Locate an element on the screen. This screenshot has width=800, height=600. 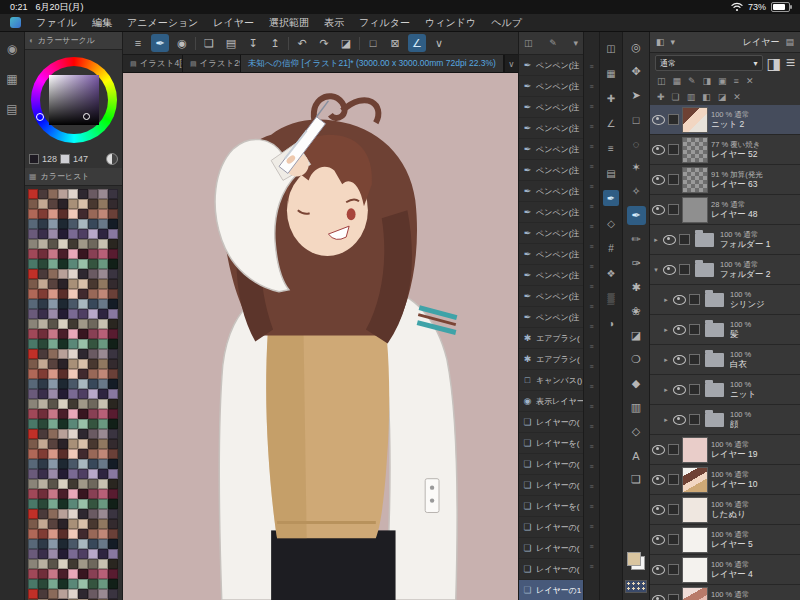
menu-item-ファイル: ファイル is located at coordinates (56, 23).